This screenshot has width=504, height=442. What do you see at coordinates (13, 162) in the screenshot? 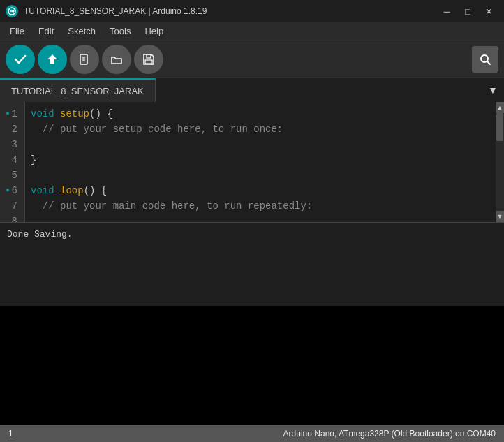
I see `line-numbers: 123456789` at bounding box center [13, 162].